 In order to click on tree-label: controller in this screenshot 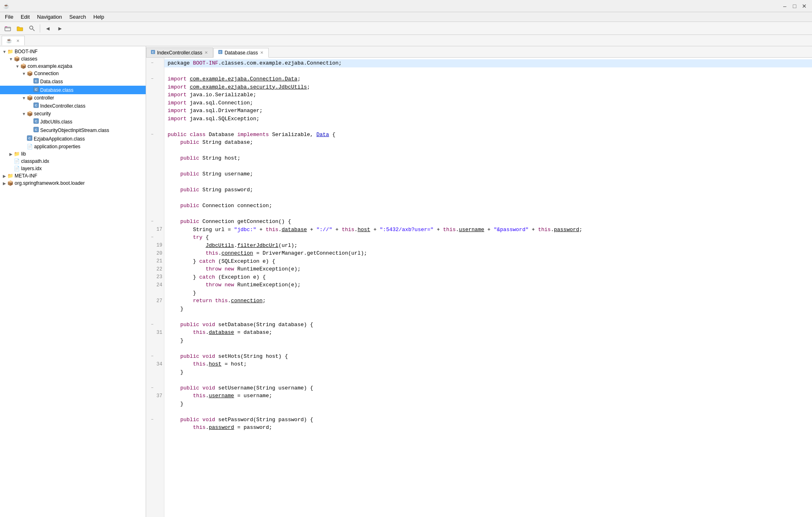, I will do `click(44, 98)`.